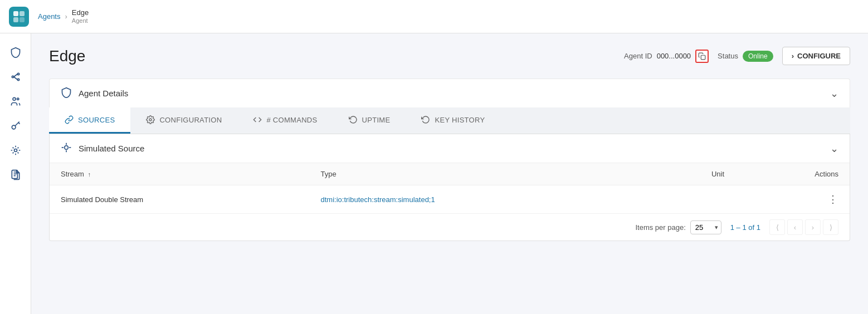 The height and width of the screenshot is (314, 868). Describe the element at coordinates (450, 227) in the screenshot. I see `pagination-bar: Items per page: 25 10 50 100 1 – 1 of 1 …` at that location.